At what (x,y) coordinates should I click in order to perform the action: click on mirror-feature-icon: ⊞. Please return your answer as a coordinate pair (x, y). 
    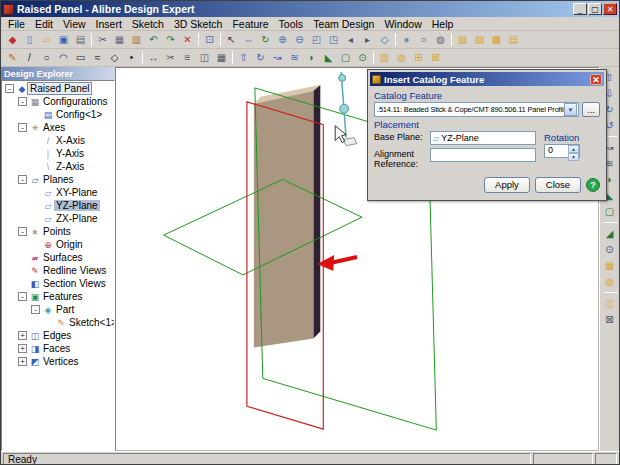
    Looking at the image, I should click on (418, 58).